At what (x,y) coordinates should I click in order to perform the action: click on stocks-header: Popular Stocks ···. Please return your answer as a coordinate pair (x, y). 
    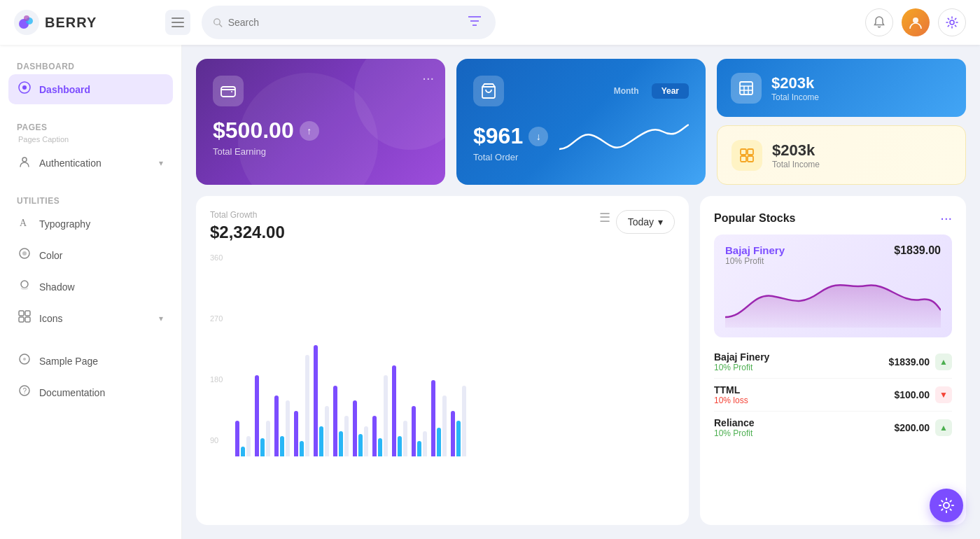
    Looking at the image, I should click on (833, 218).